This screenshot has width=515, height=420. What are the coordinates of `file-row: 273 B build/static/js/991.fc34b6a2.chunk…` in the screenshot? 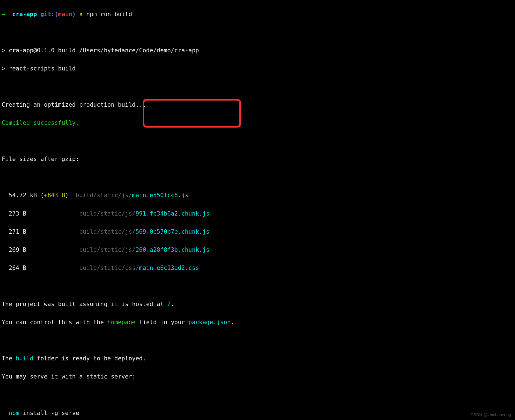 It's located at (258, 214).